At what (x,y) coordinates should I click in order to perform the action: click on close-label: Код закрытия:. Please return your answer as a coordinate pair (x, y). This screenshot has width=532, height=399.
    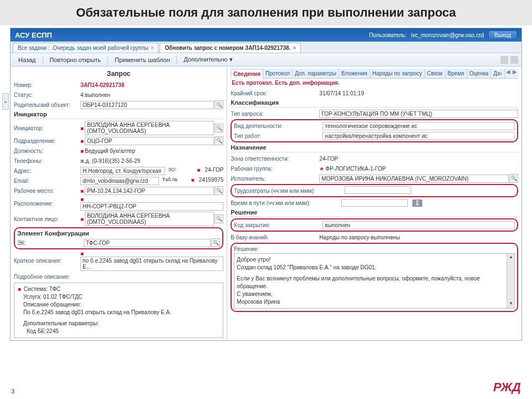
    Looking at the image, I should click on (278, 225).